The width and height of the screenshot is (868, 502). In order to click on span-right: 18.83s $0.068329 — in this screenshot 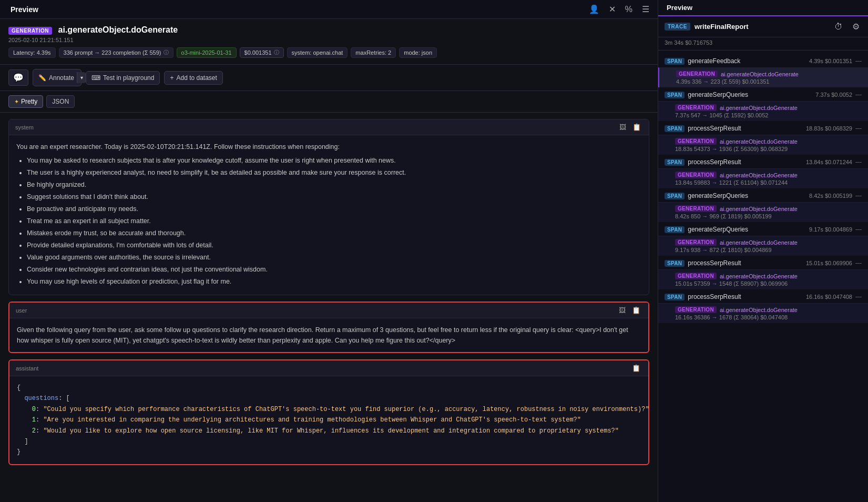, I will do `click(834, 128)`.